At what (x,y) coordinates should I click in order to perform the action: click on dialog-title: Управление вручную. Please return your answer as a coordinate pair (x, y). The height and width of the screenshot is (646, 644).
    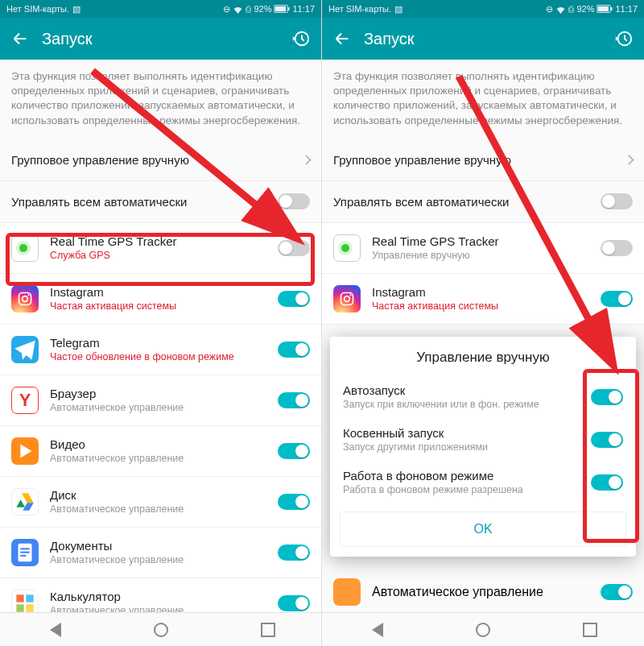
    Looking at the image, I should click on (483, 356).